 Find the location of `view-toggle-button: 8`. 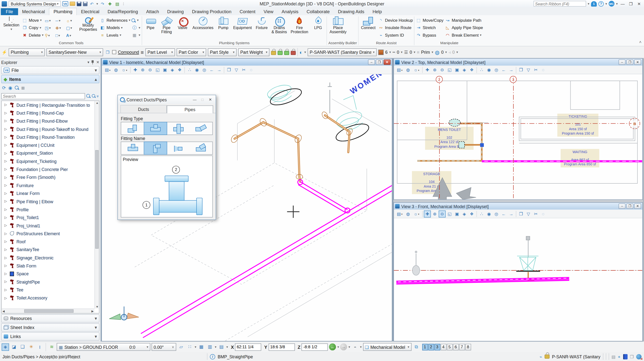

view-toggle-button: 8 is located at coordinates (468, 347).